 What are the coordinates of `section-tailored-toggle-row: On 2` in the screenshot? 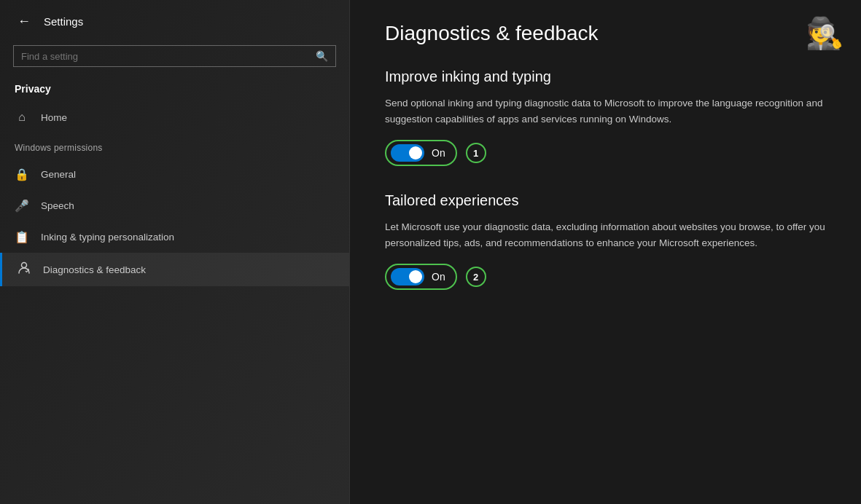 It's located at (605, 277).